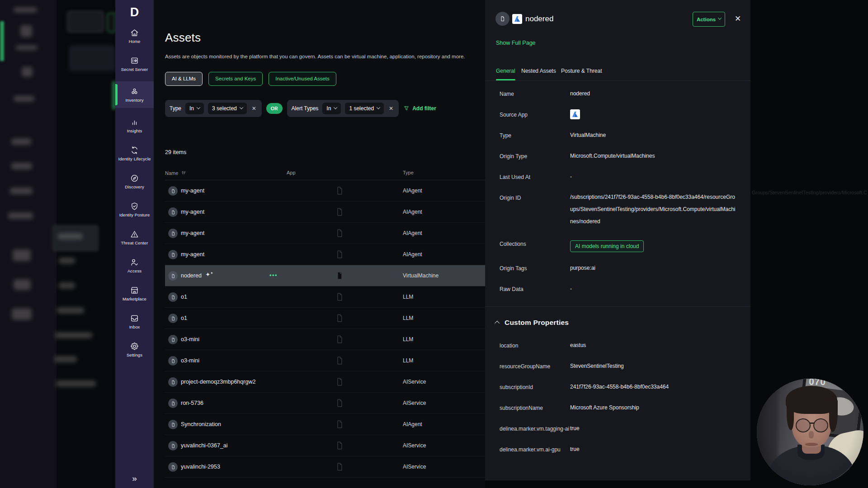  Describe the element at coordinates (535, 177) in the screenshot. I see `field-label: Last Used At` at that location.